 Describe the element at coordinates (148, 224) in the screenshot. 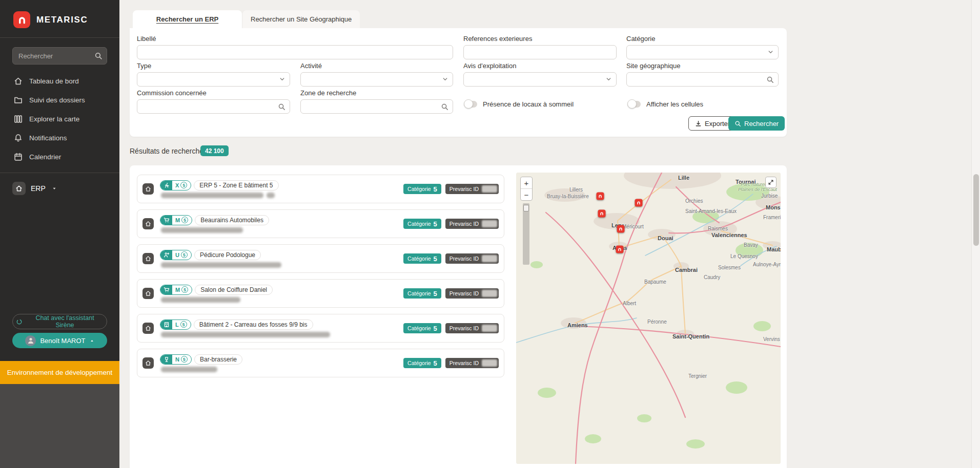

I see `home-icon` at that location.